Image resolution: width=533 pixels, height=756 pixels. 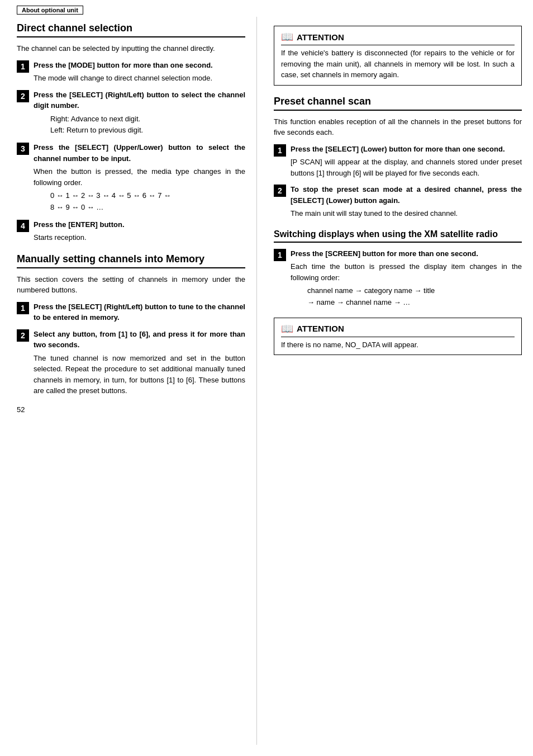 I want to click on manually-step-2-body: The tuned channel is now memorized and s…, so click(x=140, y=375).